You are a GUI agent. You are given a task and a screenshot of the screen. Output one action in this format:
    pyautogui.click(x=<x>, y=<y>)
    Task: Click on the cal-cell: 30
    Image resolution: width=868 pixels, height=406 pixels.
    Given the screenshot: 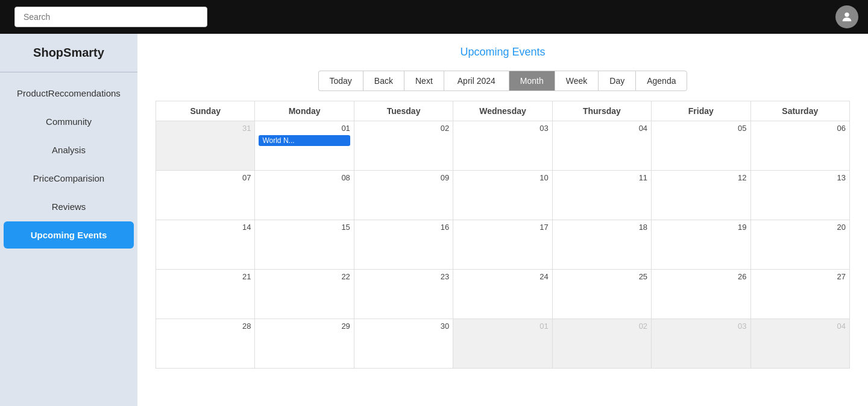 What is the action you would take?
    pyautogui.click(x=403, y=344)
    